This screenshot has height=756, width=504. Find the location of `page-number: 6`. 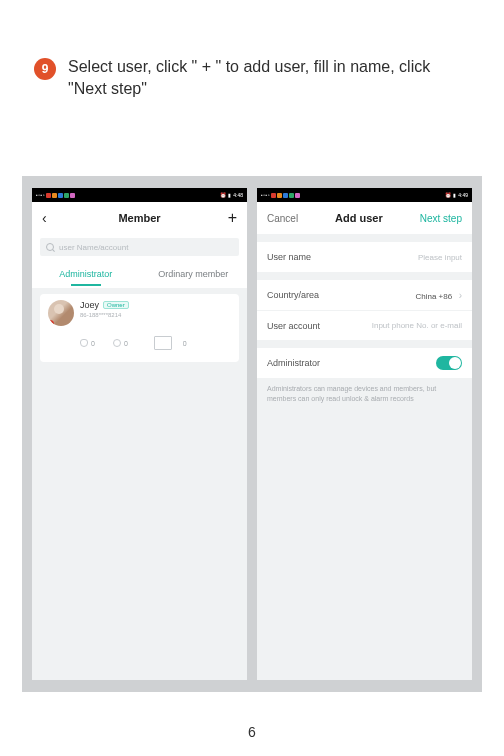

page-number: 6 is located at coordinates (252, 732).